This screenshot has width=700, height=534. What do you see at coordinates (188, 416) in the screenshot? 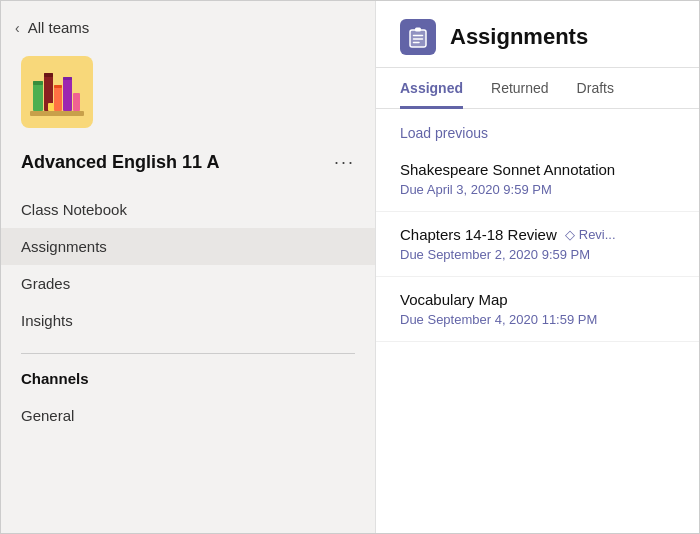
I see `sidebar-item-general: General` at bounding box center [188, 416].